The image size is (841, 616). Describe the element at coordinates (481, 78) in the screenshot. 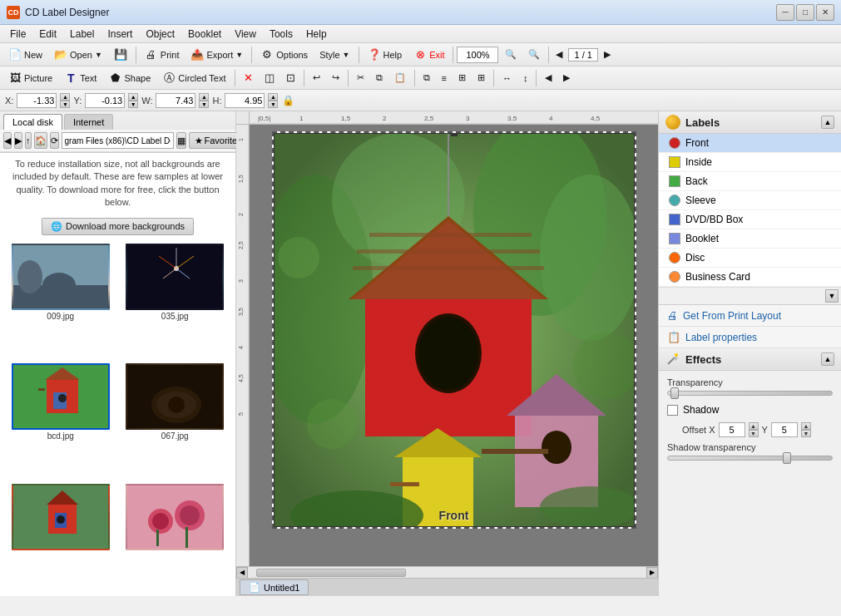

I see `group-button: ⊞` at that location.